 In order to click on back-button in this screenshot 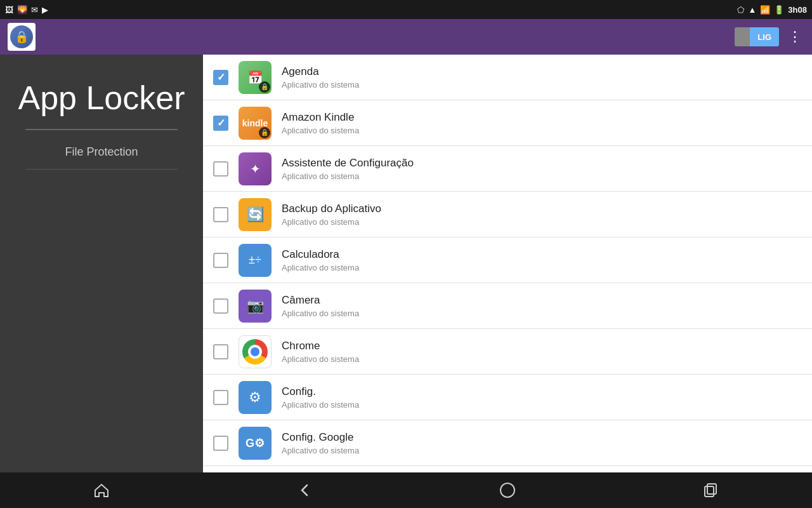, I will do `click(304, 490)`.